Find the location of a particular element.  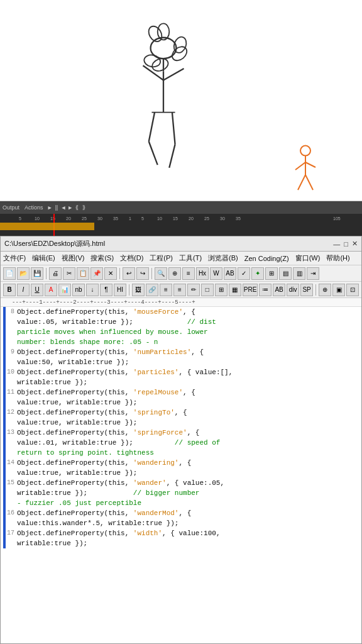

tb-chart: 📊 is located at coordinates (65, 290).